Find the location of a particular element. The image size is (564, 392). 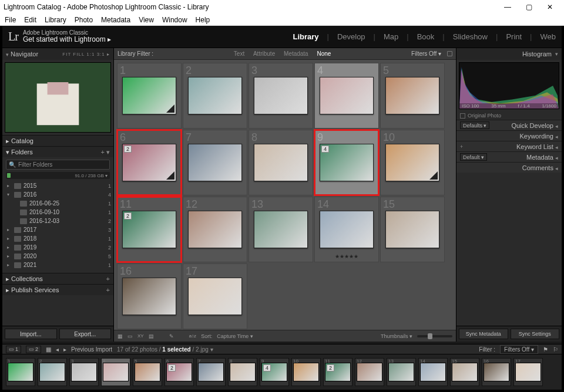

keywording-header: Keywording ◂ is located at coordinates (509, 136).